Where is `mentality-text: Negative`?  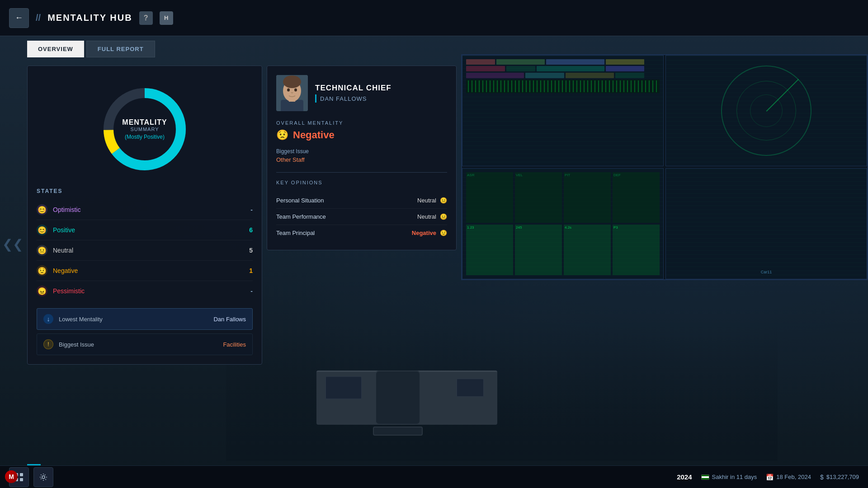 mentality-text: Negative is located at coordinates (314, 135).